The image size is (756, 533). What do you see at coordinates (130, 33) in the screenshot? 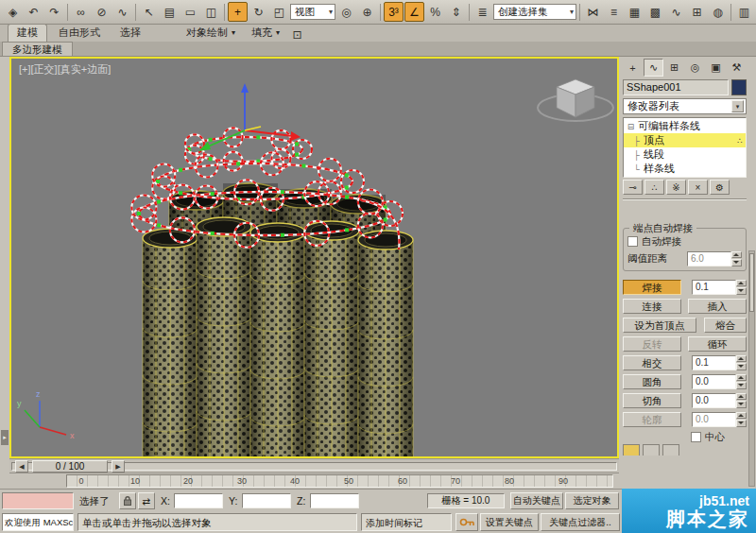
I see `ribbon-tab-selection: 选择` at bounding box center [130, 33].